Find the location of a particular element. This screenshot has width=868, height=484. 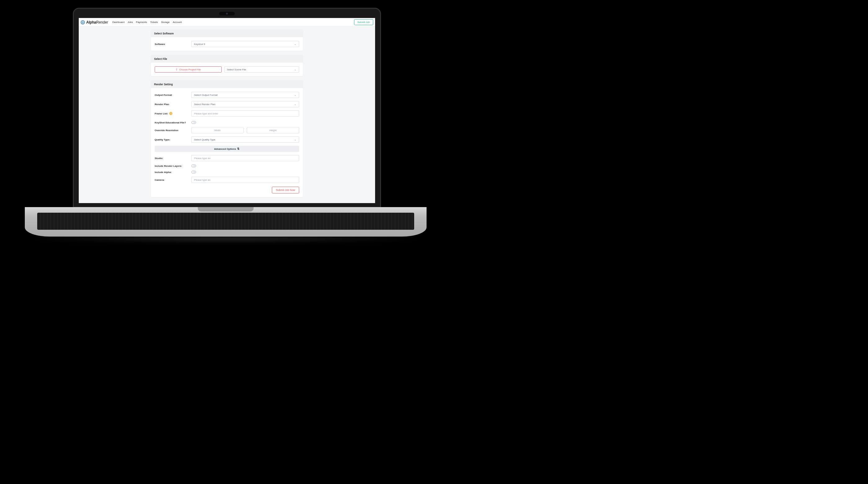

quality-type-select: Select Quality Type ⌄ is located at coordinates (245, 140).